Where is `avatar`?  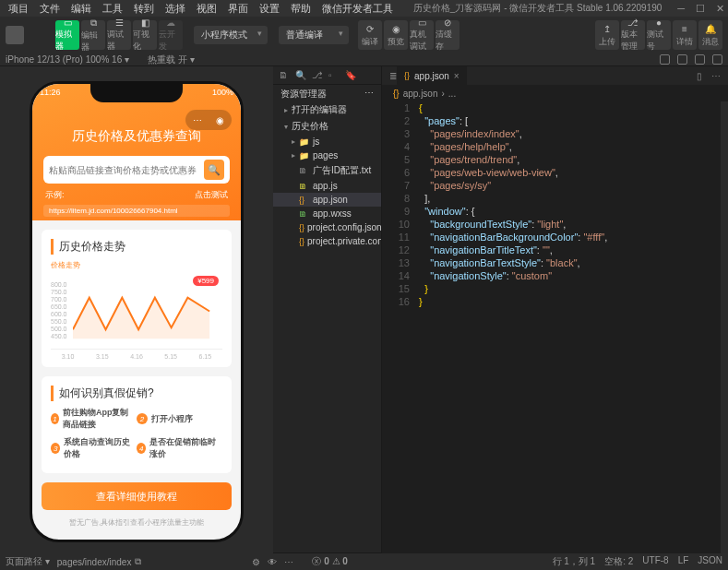
avatar is located at coordinates (15, 35).